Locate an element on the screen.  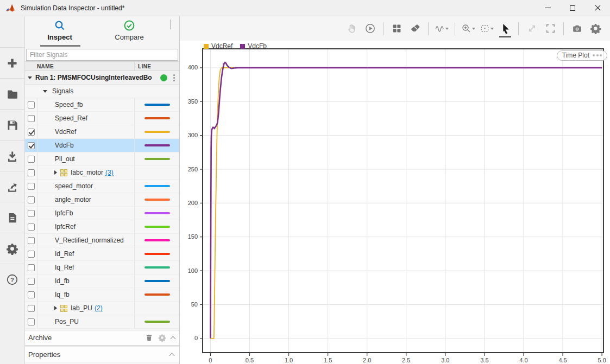
signal-row: Speed_fb is located at coordinates (102, 105).